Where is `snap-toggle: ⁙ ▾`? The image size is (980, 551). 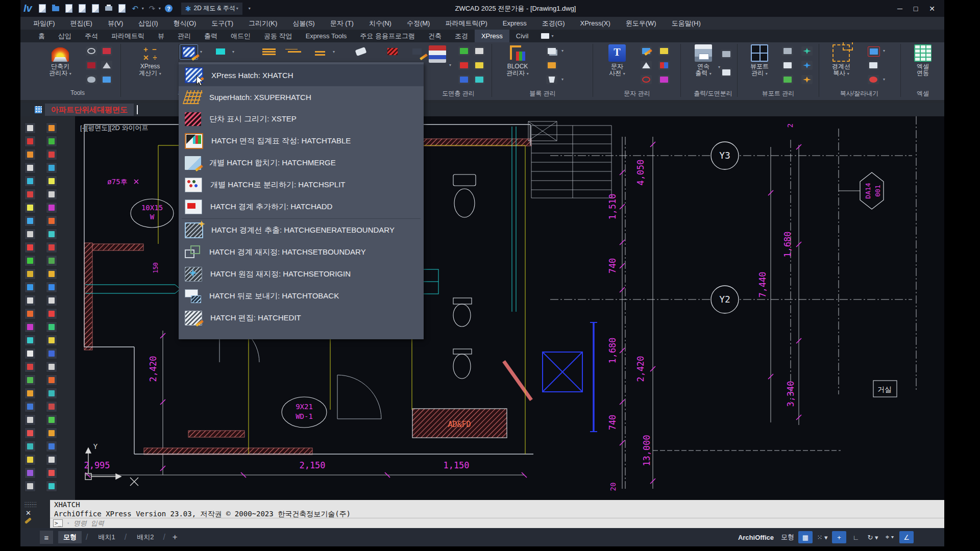
snap-toggle: ⁙ ▾ is located at coordinates (822, 537).